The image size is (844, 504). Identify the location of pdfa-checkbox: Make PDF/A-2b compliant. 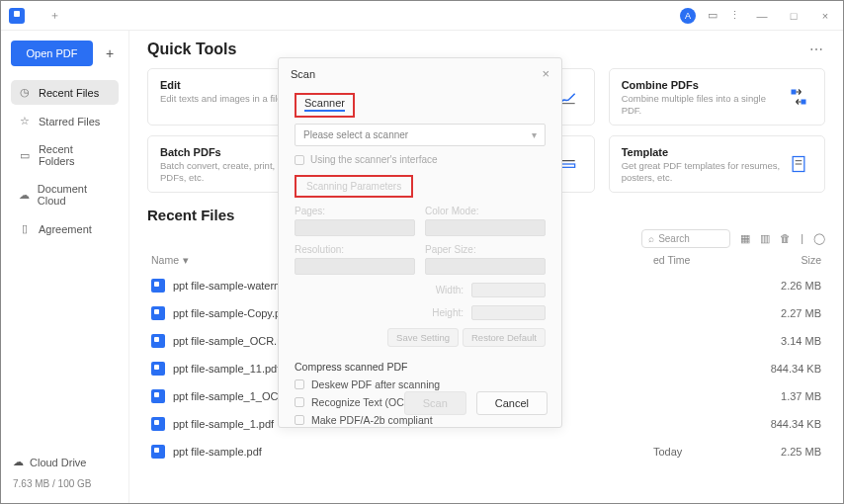
(420, 420).